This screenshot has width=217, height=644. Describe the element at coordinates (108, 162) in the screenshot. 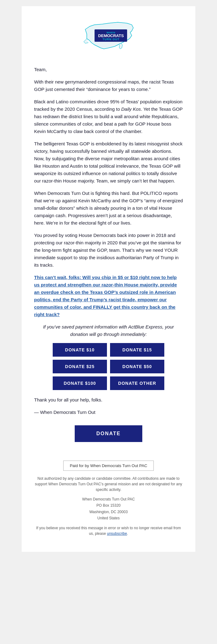

I see `paragraph3: The belligerent Texas GOP is emboldened …` at that location.